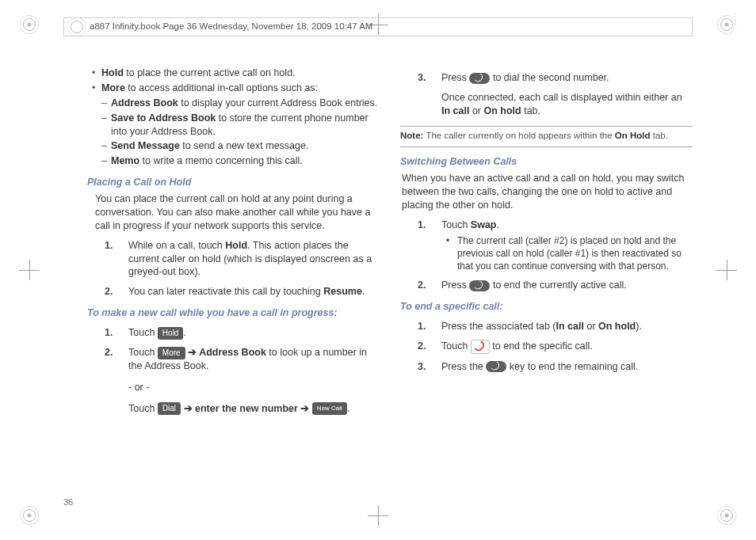 The height and width of the screenshot is (540, 756). What do you see at coordinates (233, 381) in the screenshot?
I see `step-item: 2. Touch More ➔ Address Book to look up …` at bounding box center [233, 381].